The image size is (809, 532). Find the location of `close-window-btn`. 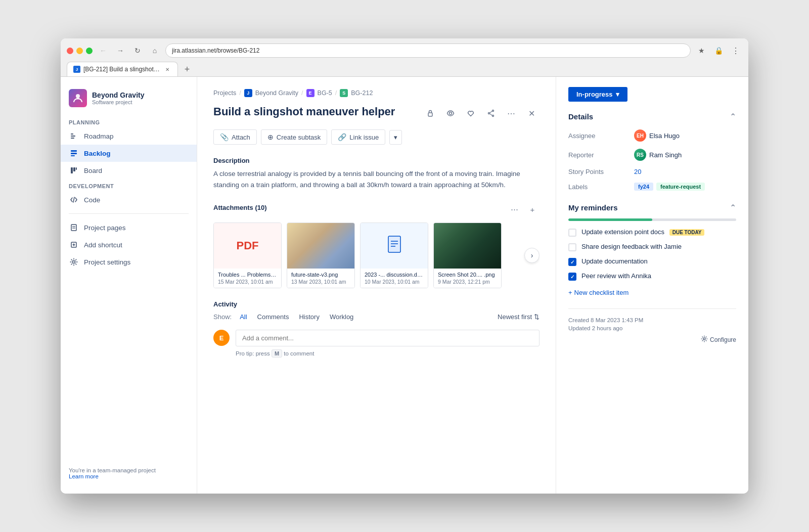

close-window-btn is located at coordinates (70, 51).